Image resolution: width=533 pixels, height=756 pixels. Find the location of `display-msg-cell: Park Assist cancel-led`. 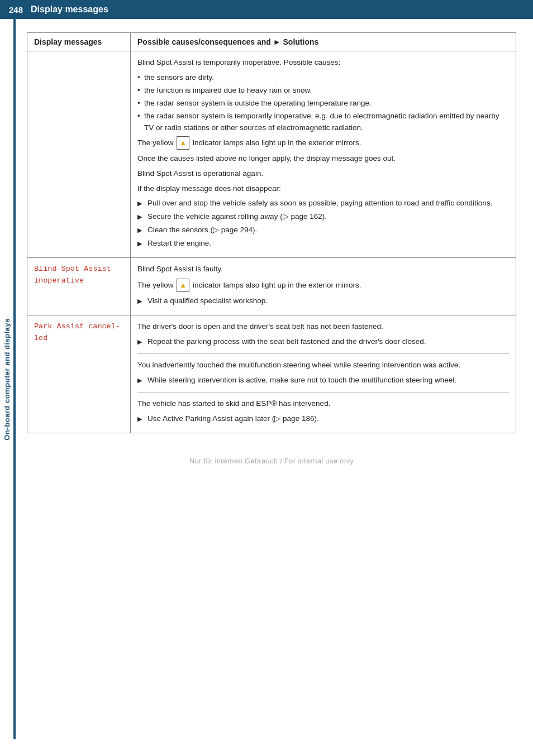

display-msg-cell: Park Assist cancel-led is located at coordinates (79, 374).